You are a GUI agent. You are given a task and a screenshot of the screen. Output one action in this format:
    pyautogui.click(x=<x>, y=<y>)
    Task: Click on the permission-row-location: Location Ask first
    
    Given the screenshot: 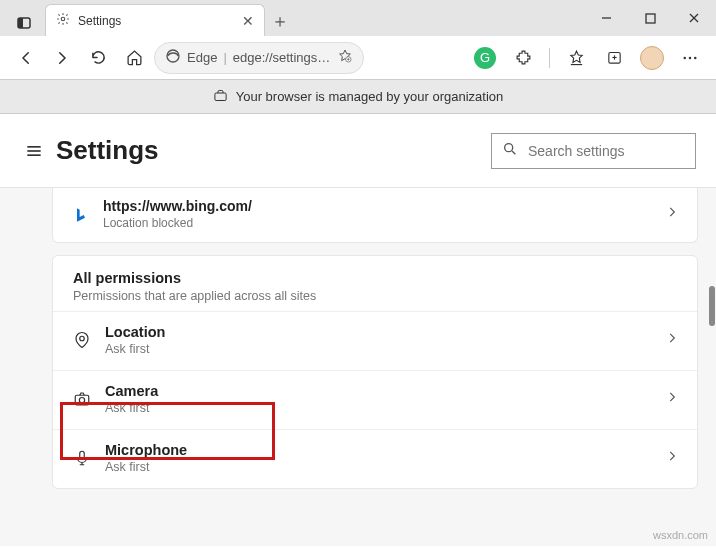 What is the action you would take?
    pyautogui.click(x=375, y=340)
    